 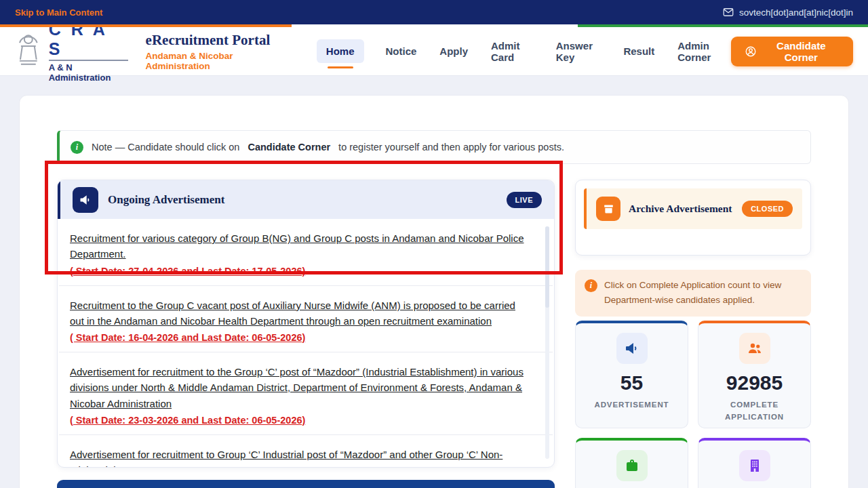 What do you see at coordinates (340, 52) in the screenshot?
I see `nav-home: Home` at bounding box center [340, 52].